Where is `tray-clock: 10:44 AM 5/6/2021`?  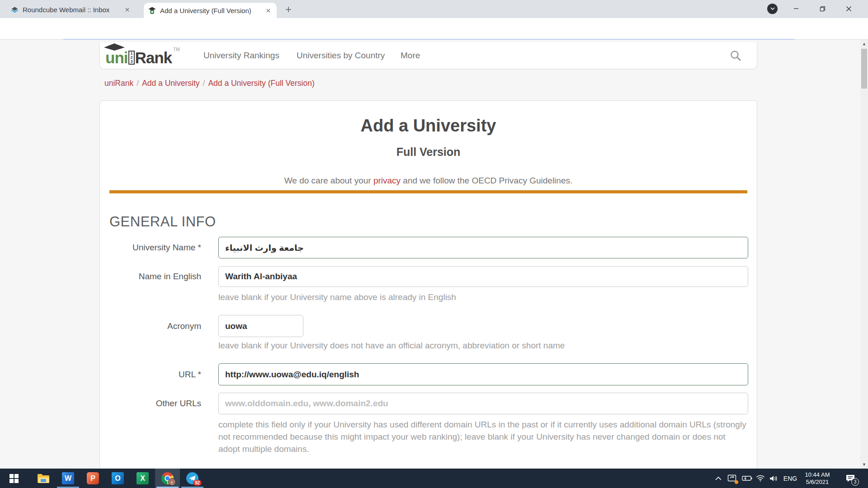 tray-clock: 10:44 AM 5/6/2021 is located at coordinates (817, 478).